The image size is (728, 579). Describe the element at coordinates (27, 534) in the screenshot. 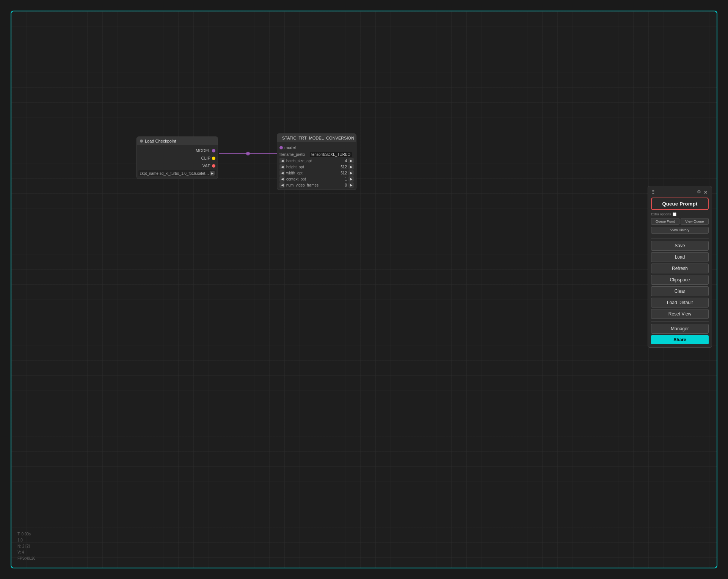

I see `status-t: T: 0.00s` at that location.